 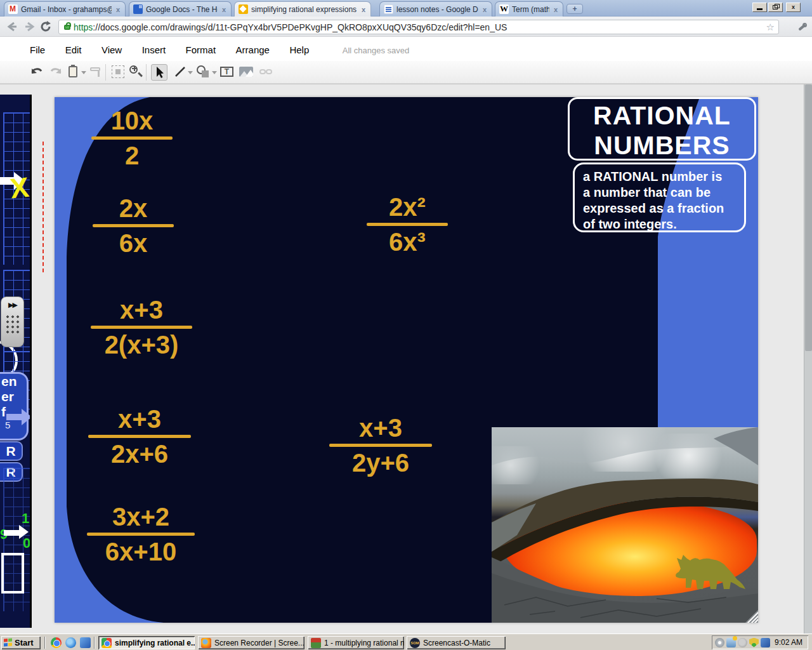 I want to click on shape-dropdown-icon, so click(x=214, y=72).